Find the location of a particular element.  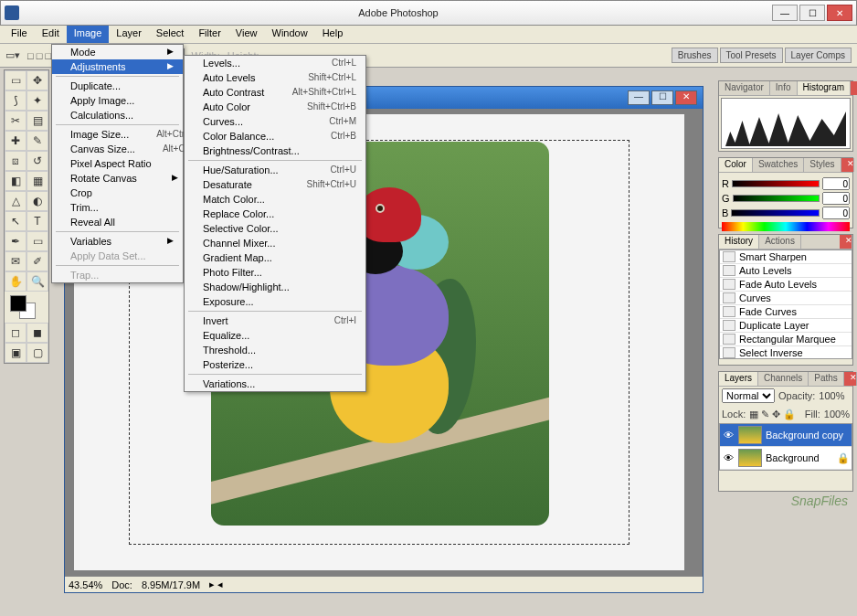

menuitem-exposure-: Exposure... is located at coordinates (275, 302).